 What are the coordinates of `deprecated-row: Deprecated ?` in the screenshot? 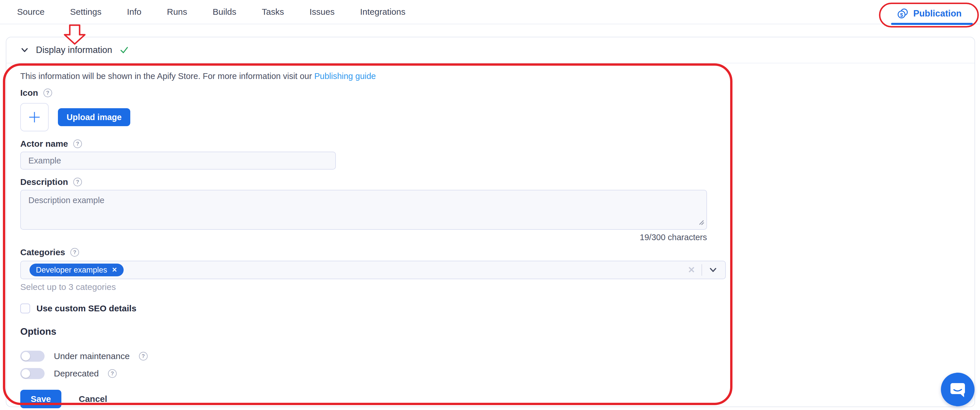 It's located at (490, 373).